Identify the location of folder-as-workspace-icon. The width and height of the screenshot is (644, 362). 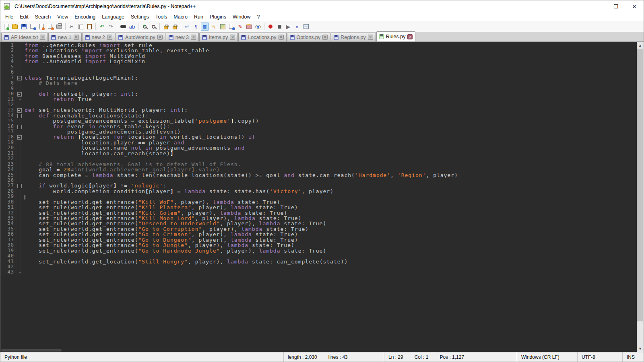
(249, 27).